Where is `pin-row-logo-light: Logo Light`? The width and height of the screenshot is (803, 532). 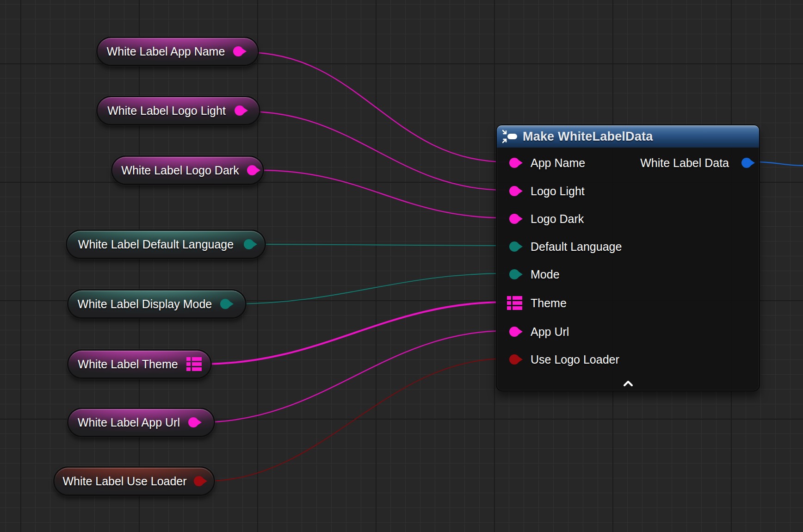
pin-row-logo-light: Logo Light is located at coordinates (628, 191).